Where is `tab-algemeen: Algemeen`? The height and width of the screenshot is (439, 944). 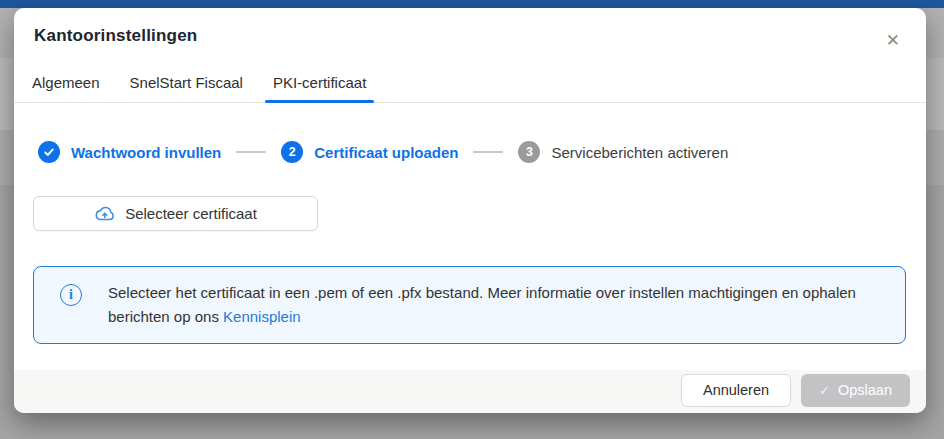
tab-algemeen: Algemeen is located at coordinates (66, 84).